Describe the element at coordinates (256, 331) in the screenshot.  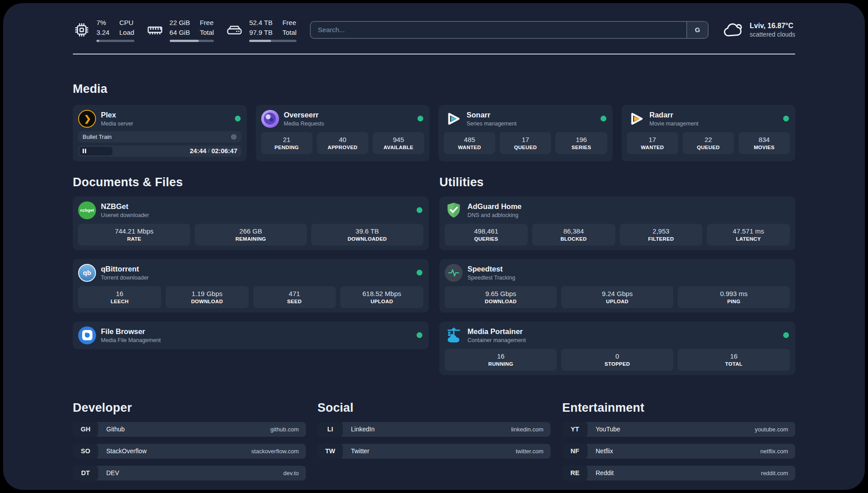
I see `card-title: File Browser` at that location.